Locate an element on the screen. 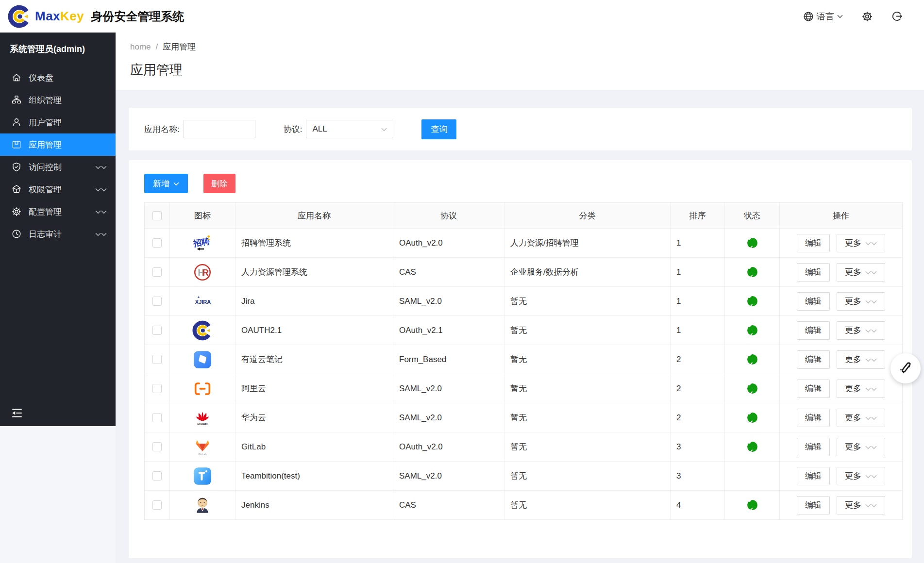  sidebar-item-2: 组织管理 is located at coordinates (58, 100).